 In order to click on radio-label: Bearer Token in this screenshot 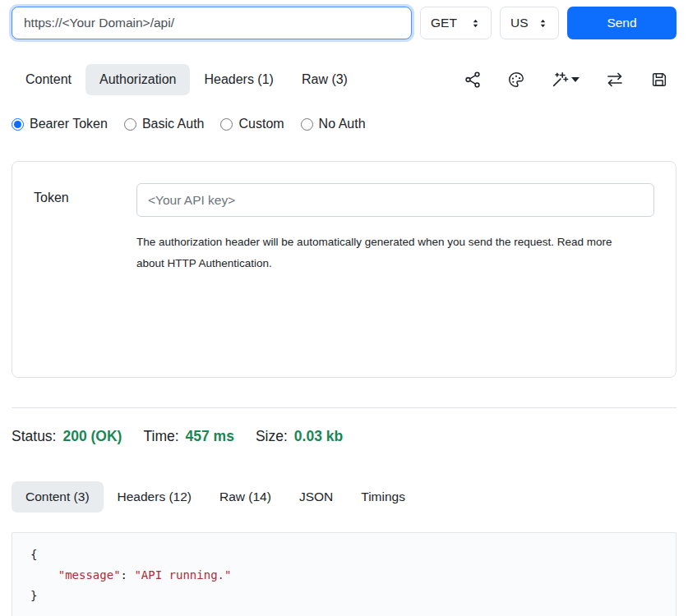, I will do `click(69, 124)`.